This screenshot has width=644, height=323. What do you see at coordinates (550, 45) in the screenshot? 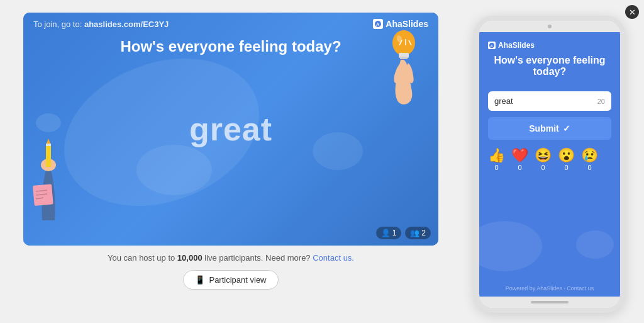
I see `phone-logo: A AhaSlides` at bounding box center [550, 45].